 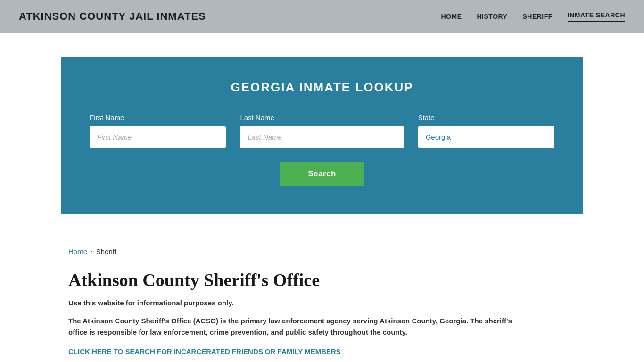 What do you see at coordinates (157, 131) in the screenshot?
I see `first-name-group: First Name` at bounding box center [157, 131].